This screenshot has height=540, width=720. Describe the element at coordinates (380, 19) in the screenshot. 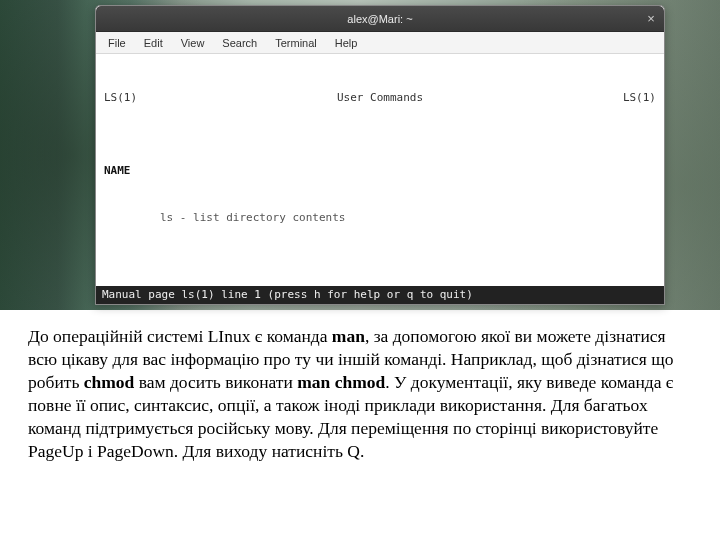

I see `window-title: alex@Mari: ~` at that location.